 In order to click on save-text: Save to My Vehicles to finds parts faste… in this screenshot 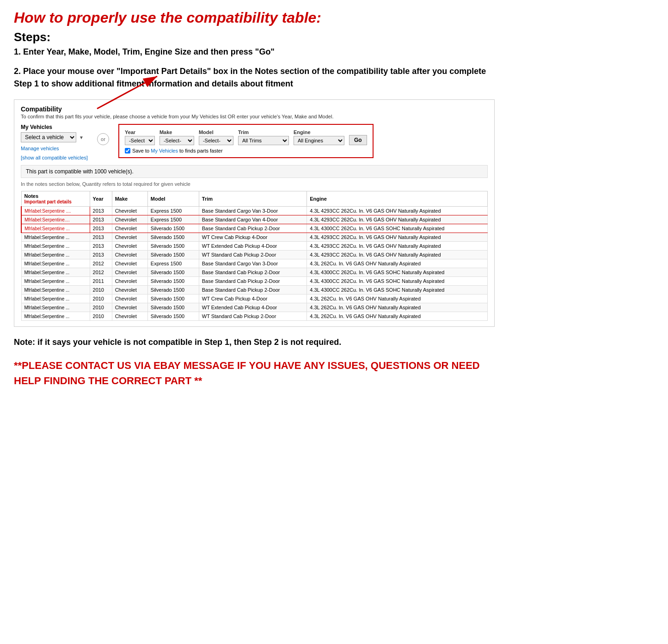, I will do `click(178, 151)`.